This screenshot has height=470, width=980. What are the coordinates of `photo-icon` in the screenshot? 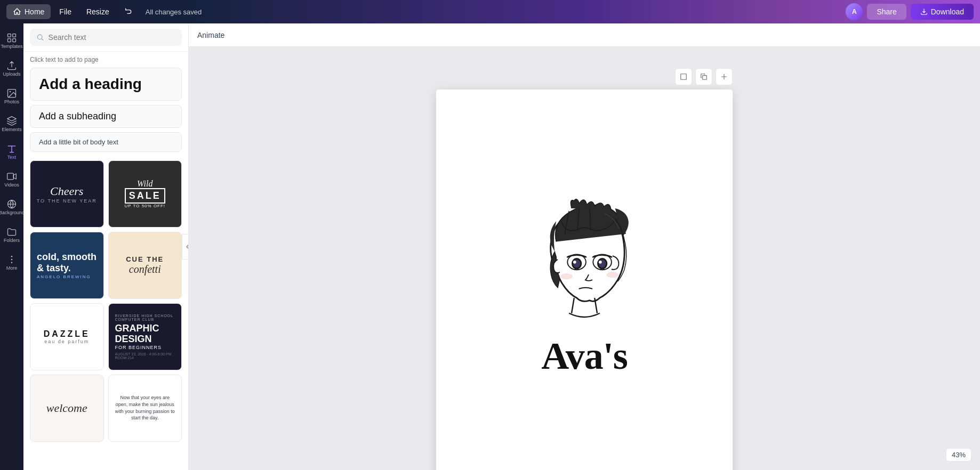 It's located at (12, 93).